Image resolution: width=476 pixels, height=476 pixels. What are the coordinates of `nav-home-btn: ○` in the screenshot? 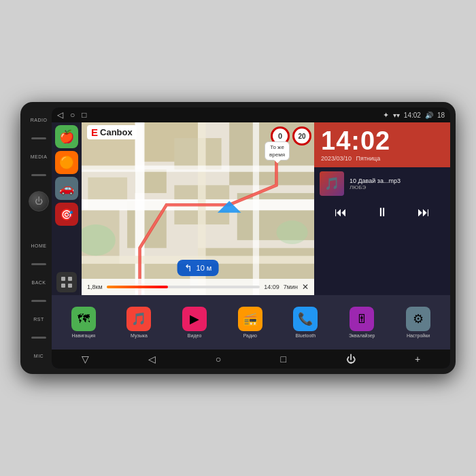 It's located at (72, 115).